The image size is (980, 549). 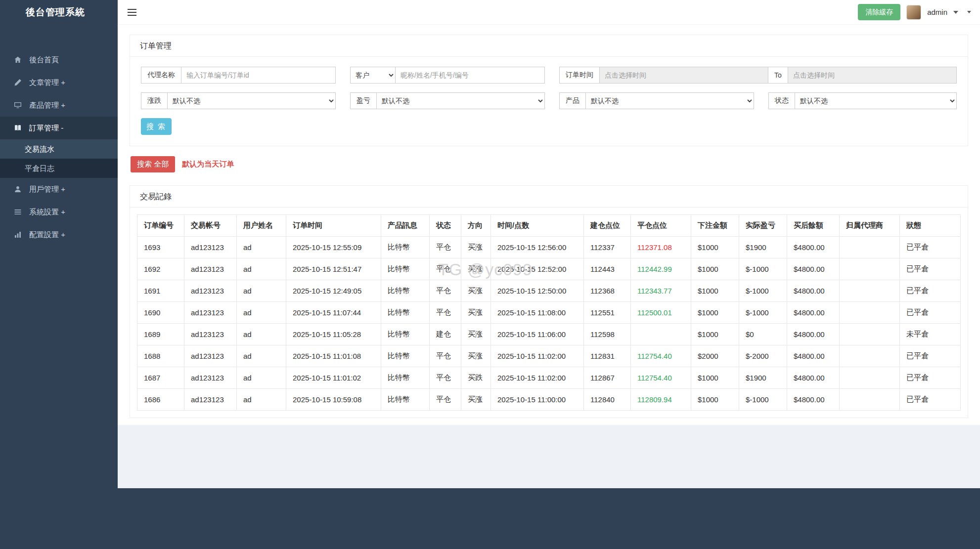 I want to click on customer-type-select: 客户, so click(x=373, y=75).